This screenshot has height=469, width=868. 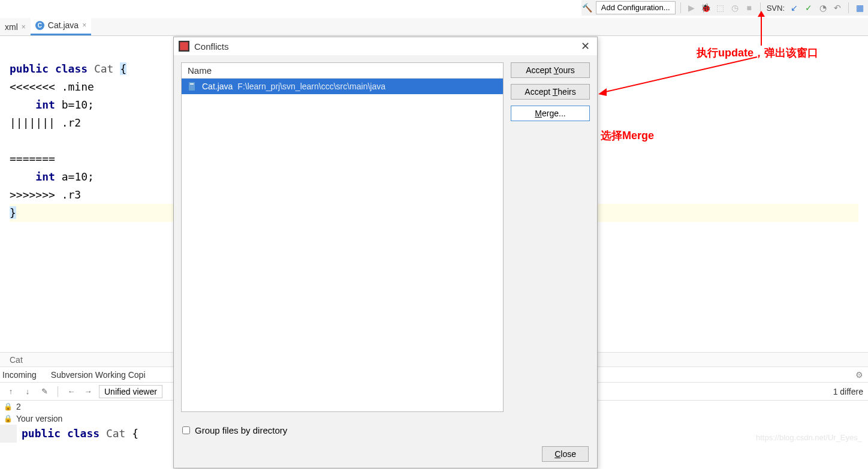 I want to click on stop-icon: ■, so click(x=749, y=8).